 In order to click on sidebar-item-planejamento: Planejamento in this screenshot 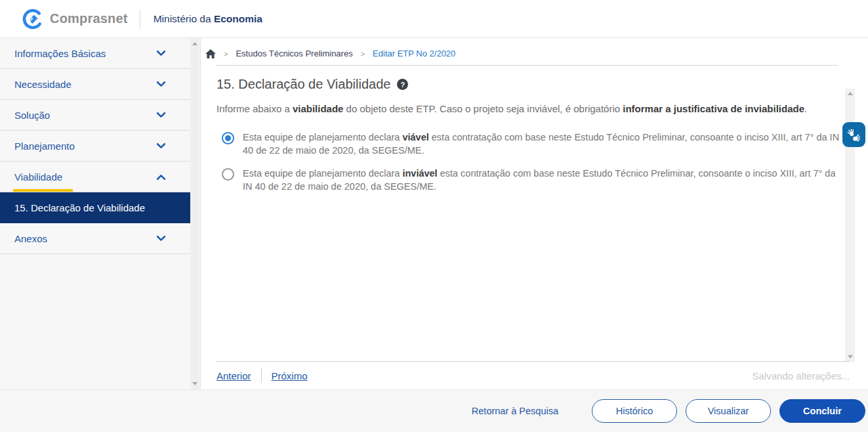, I will do `click(95, 146)`.